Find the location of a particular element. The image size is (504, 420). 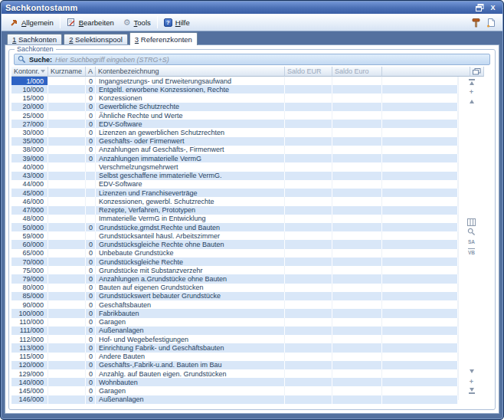

cell-kontenbezeichnung: EDV-Software is located at coordinates (190, 124).